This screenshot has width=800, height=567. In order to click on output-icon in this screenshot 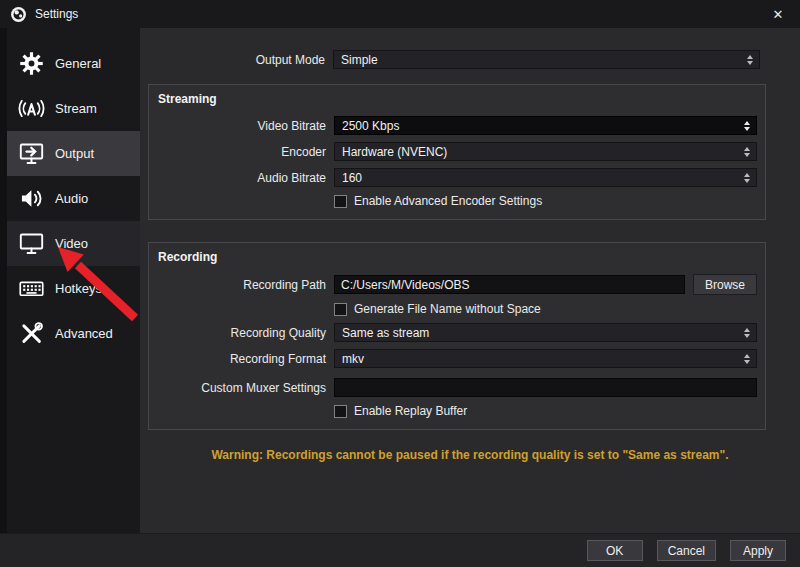, I will do `click(31, 154)`.